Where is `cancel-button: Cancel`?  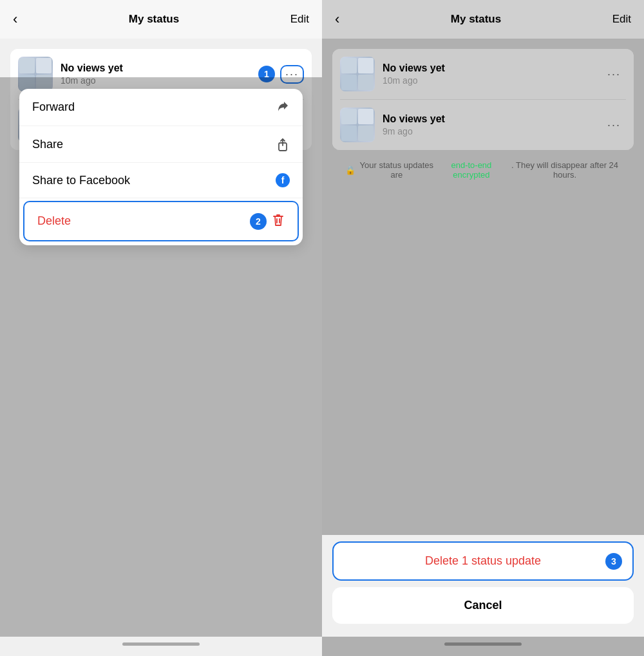 cancel-button: Cancel is located at coordinates (483, 605).